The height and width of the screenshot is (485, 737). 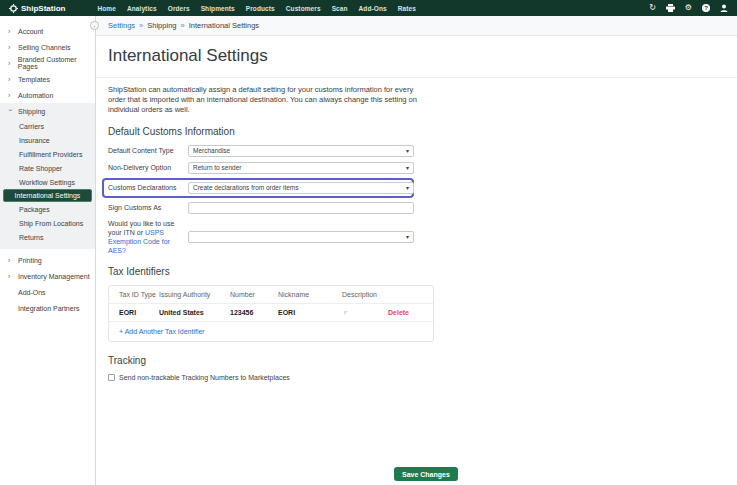 I want to click on sidebar-item-rate-shopper: Rate Shopper, so click(x=48, y=168).